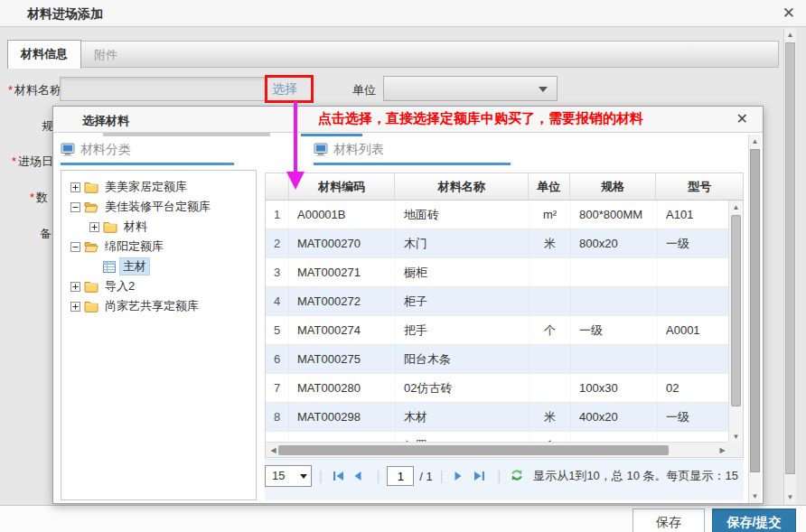 Image resolution: width=806 pixels, height=532 pixels. Describe the element at coordinates (504, 273) in the screenshot. I see `table-row: 3MAT000271橱柜` at that location.